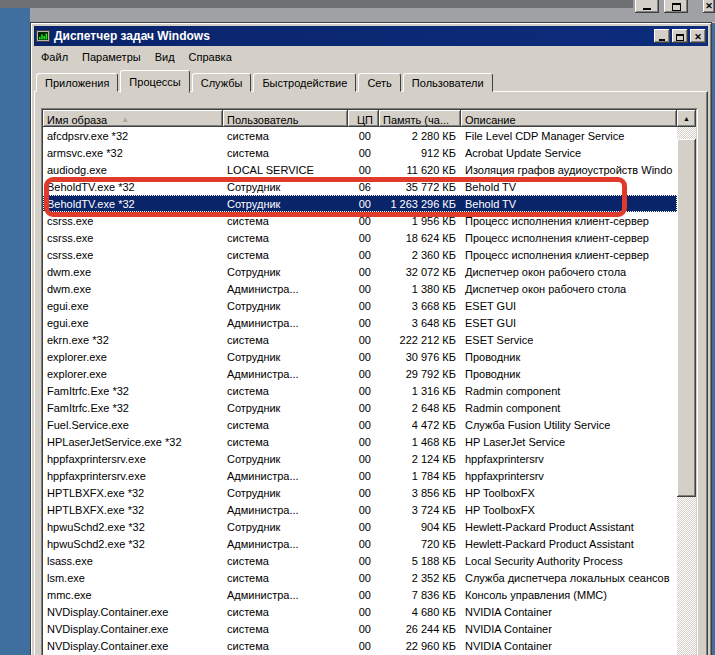  Describe the element at coordinates (709, 6) in the screenshot. I see `background-close-button: ✕` at that location.